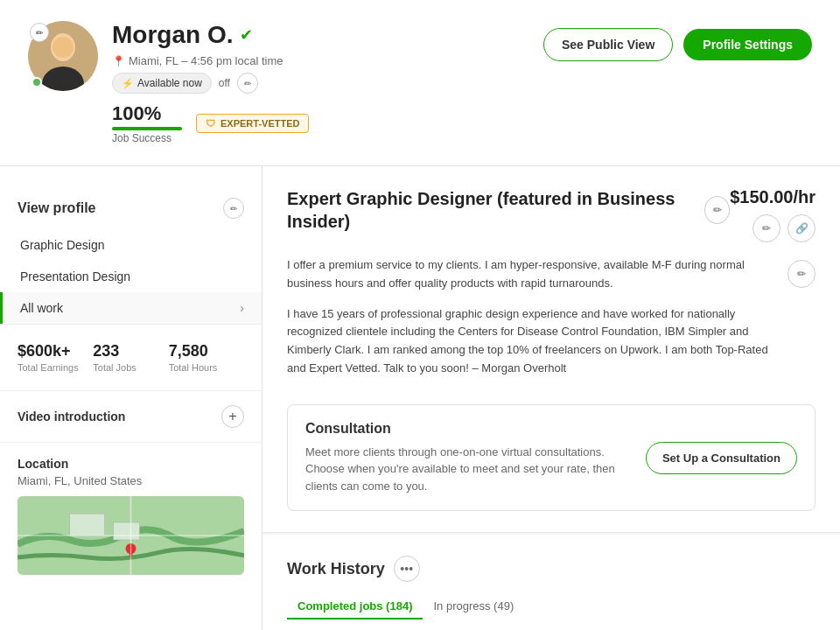 The height and width of the screenshot is (630, 840). Describe the element at coordinates (252, 123) in the screenshot. I see `expert-vetted-badge: 🛡 EXPERT-VETTED` at that location.